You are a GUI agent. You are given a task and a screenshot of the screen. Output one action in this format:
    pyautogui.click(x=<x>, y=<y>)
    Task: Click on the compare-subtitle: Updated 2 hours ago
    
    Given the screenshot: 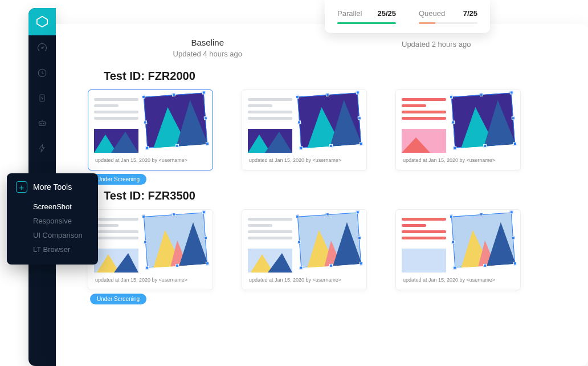 What is the action you would take?
    pyautogui.click(x=436, y=44)
    